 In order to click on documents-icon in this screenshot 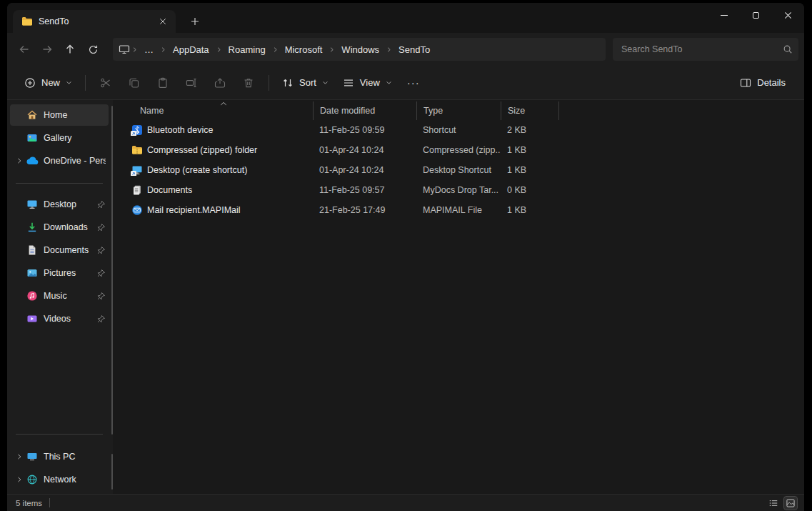, I will do `click(31, 250)`.